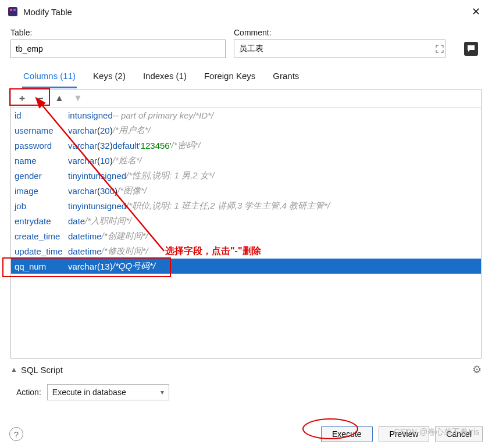 The width and height of the screenshot is (492, 448). I want to click on form-area: Table: Comment:, so click(246, 42).